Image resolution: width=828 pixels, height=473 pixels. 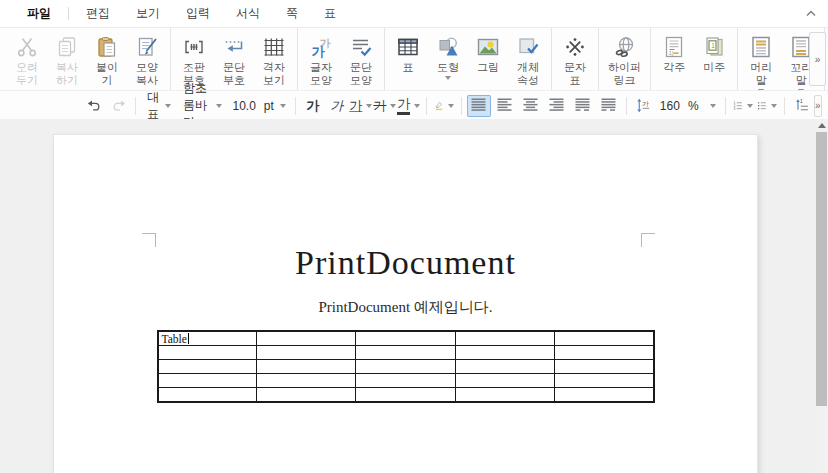 What do you see at coordinates (488, 52) in the screenshot?
I see `picture-button: 그림` at bounding box center [488, 52].